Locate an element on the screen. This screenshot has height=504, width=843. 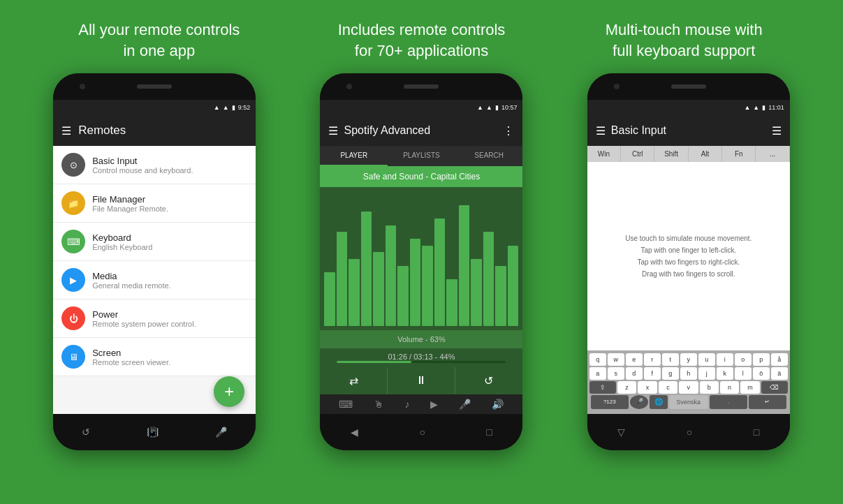
battery-icon-2: ▮ is located at coordinates (497, 108).